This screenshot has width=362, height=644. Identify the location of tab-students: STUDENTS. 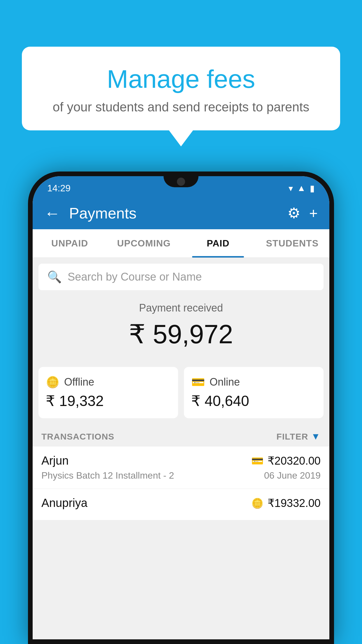
(293, 243).